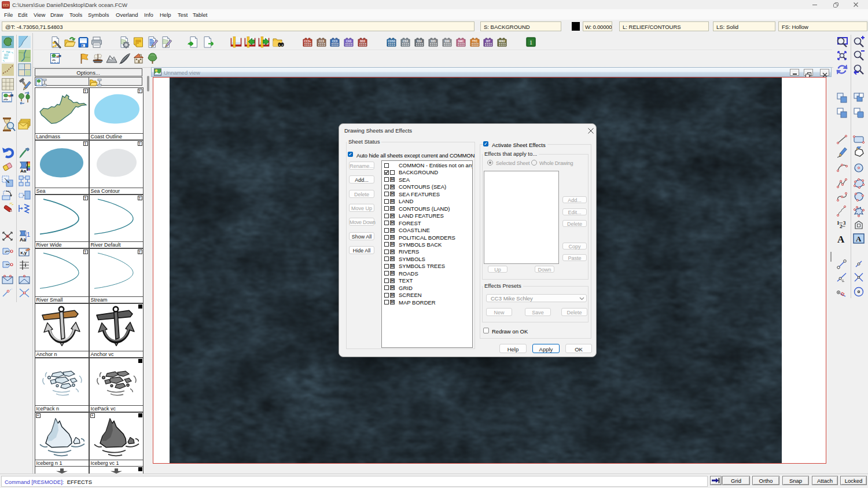 This screenshot has height=488, width=868. I want to click on svg-text: x,y, so click(24, 252).